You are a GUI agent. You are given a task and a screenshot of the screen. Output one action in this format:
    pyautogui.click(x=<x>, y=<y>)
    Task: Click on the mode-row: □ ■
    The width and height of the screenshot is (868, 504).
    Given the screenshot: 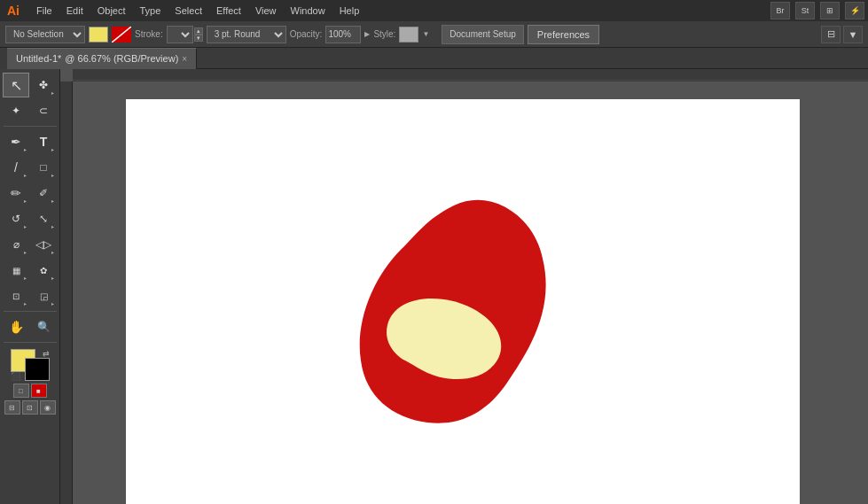 What is the action you would take?
    pyautogui.click(x=30, y=391)
    